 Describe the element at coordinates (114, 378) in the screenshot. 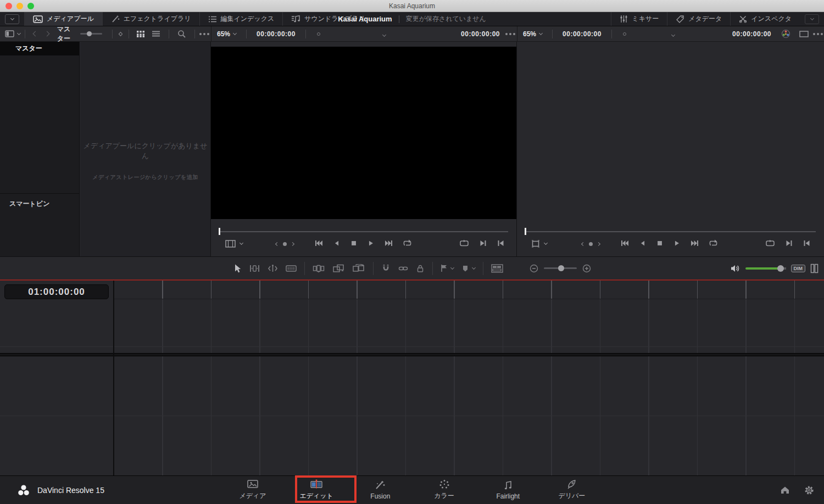

I see `track-header-divider` at that location.